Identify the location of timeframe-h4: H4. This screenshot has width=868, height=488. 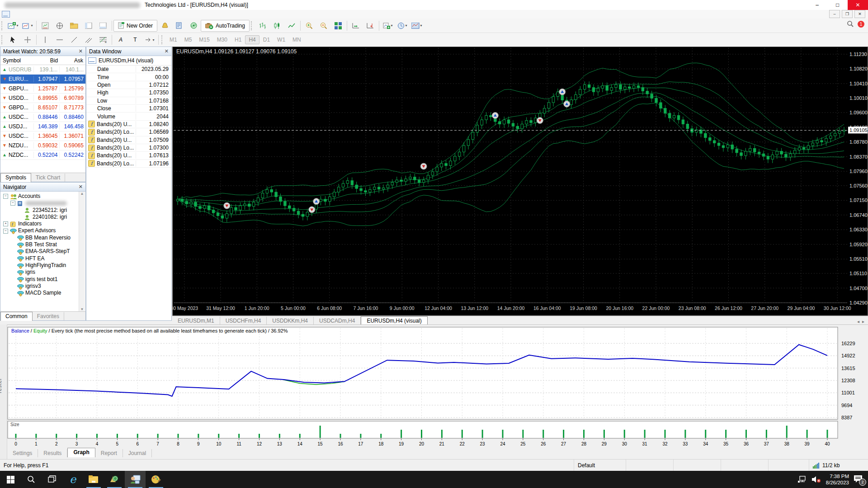
(252, 40).